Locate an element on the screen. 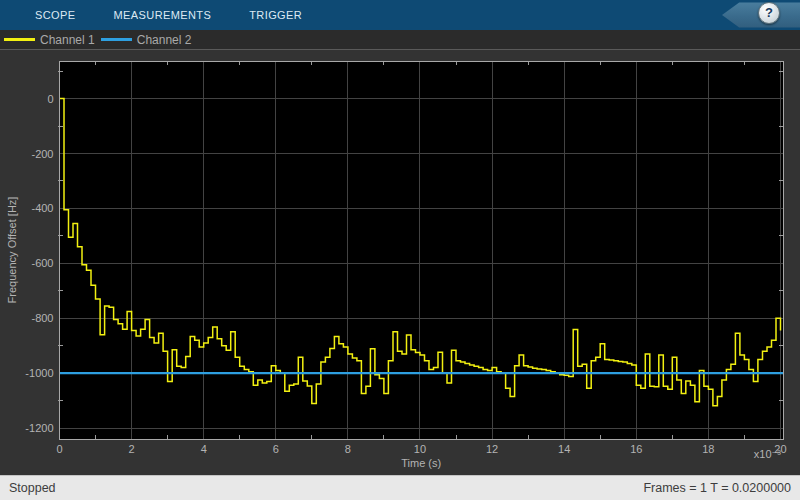 The width and height of the screenshot is (800, 500). legend-item-channel-2: Channel 2 is located at coordinates (146, 40).